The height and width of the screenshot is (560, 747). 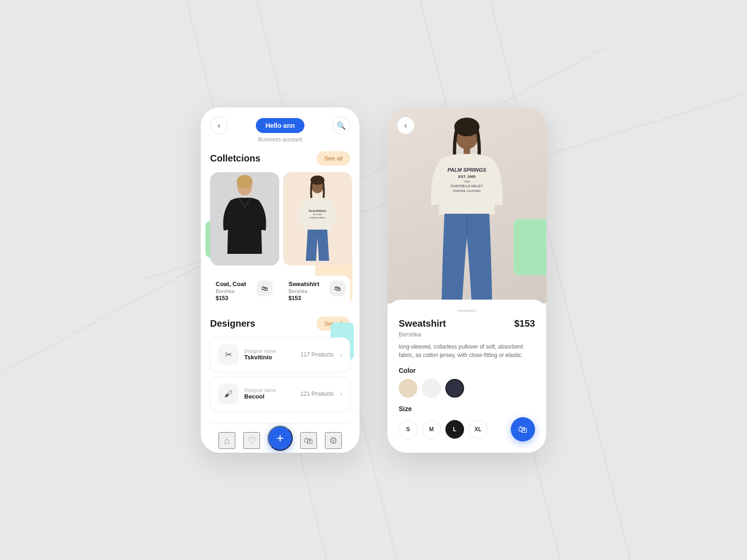 What do you see at coordinates (467, 388) in the screenshot?
I see `color-options` at bounding box center [467, 388].